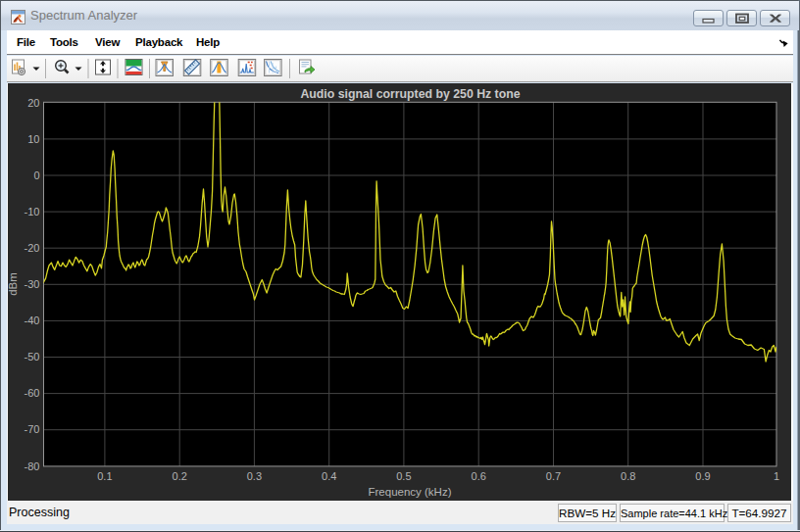 This screenshot has height=532, width=800. I want to click on svg-text: 20, so click(33, 103).